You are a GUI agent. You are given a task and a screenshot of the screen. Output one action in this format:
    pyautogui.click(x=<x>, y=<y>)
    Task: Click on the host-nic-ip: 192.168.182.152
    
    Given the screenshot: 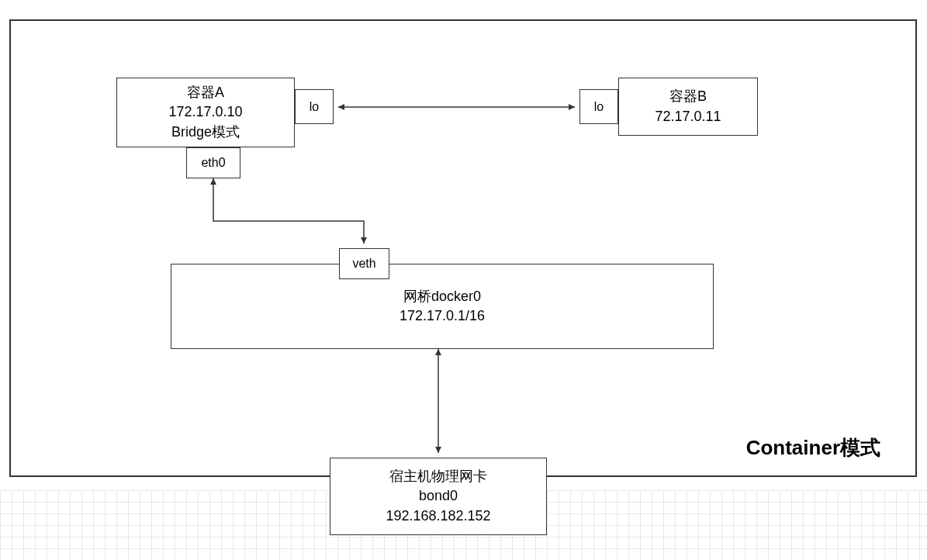 What is the action you would take?
    pyautogui.click(x=438, y=517)
    